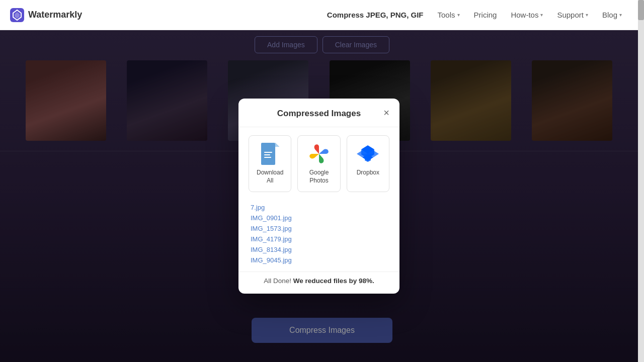 Image resolution: width=644 pixels, height=362 pixels. I want to click on google-photos-option: GooglePhotos, so click(319, 164).